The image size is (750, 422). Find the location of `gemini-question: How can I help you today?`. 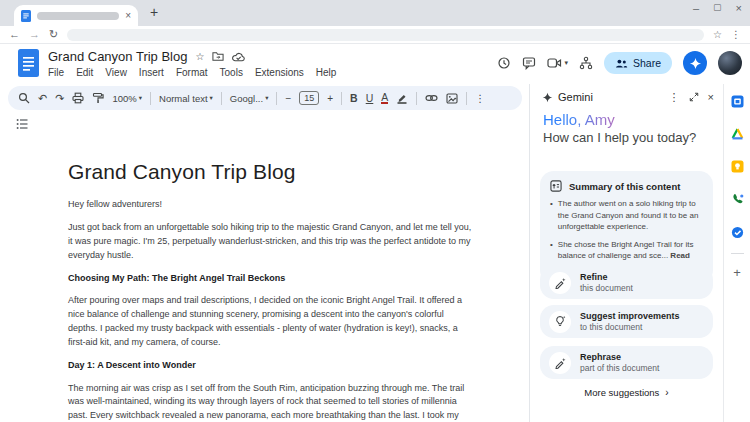

gemini-question: How can I help you today? is located at coordinates (620, 138).